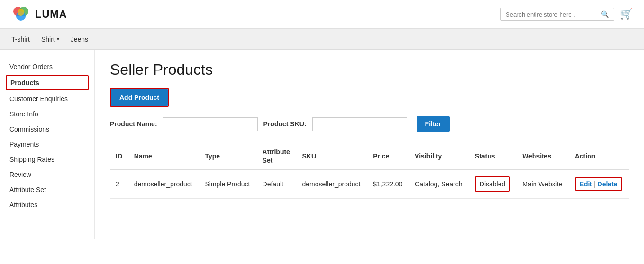 The image size is (644, 264). Describe the element at coordinates (322, 14) in the screenshot. I see `header: LUMA 🔍 🛒` at that location.